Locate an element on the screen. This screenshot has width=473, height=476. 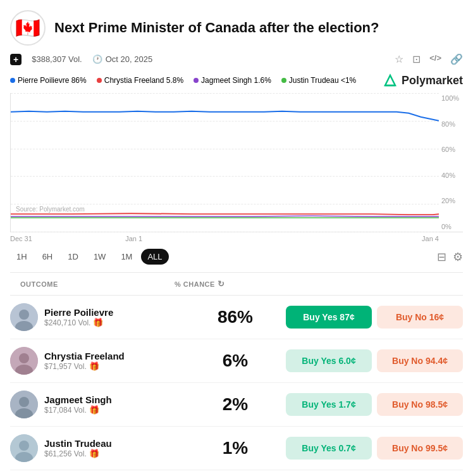
buy-no-justin: Buy No 99.5¢ is located at coordinates (420, 448).